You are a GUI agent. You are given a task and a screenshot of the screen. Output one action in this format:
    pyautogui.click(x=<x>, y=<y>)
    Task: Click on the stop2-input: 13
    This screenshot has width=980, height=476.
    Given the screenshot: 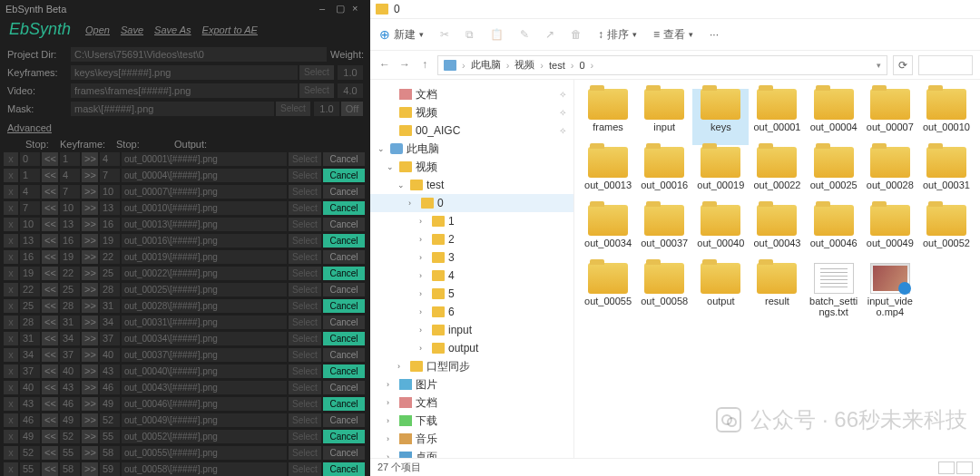 What is the action you would take?
    pyautogui.click(x=110, y=209)
    